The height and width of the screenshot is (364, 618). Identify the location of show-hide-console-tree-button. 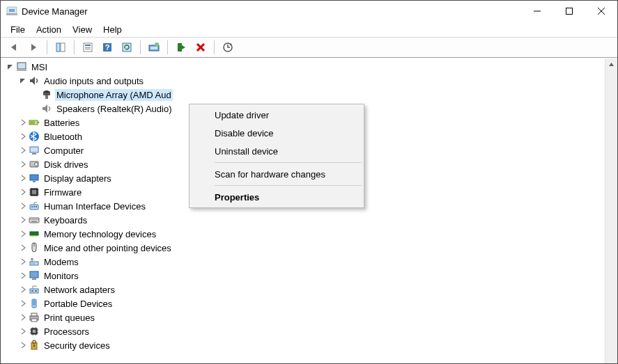
(61, 47).